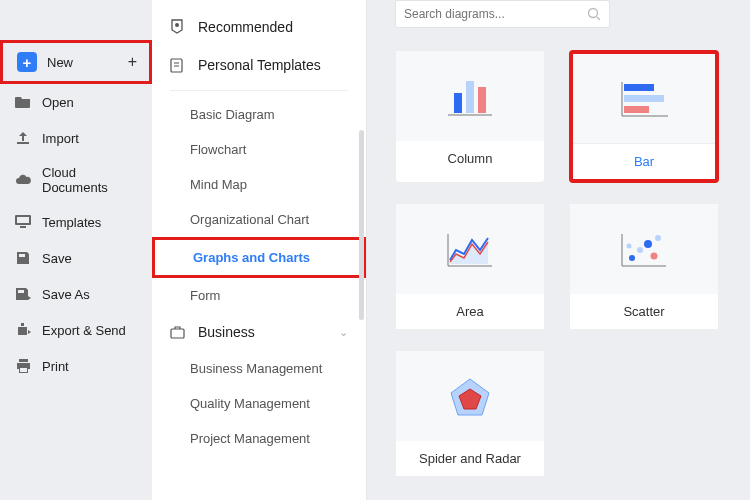 This screenshot has width=750, height=500. What do you see at coordinates (644, 249) in the screenshot?
I see `scatter-chart-icon` at bounding box center [644, 249].